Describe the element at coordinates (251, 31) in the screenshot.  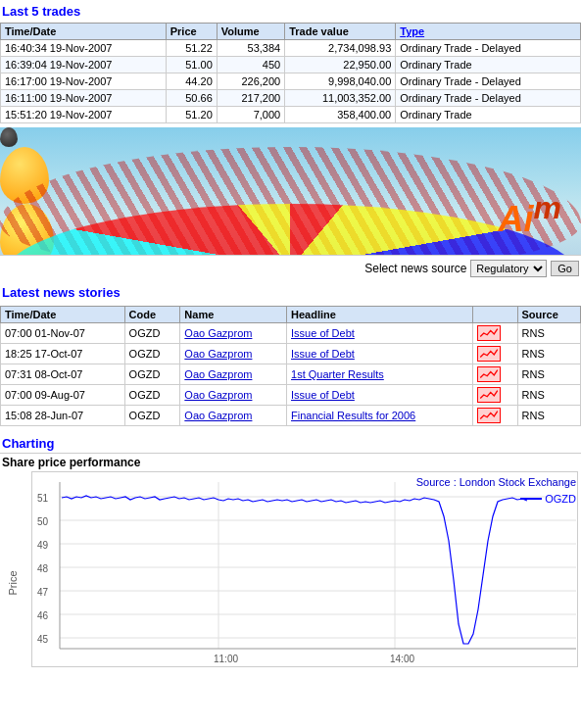
I see `col-volume: Volume` at that location.